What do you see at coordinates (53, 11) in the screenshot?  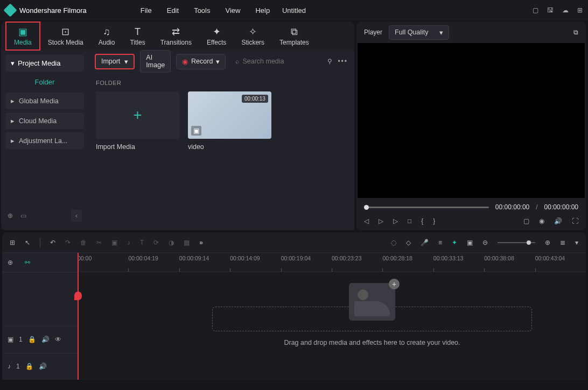 I see `app-name: Wondershare Filmora` at bounding box center [53, 11].